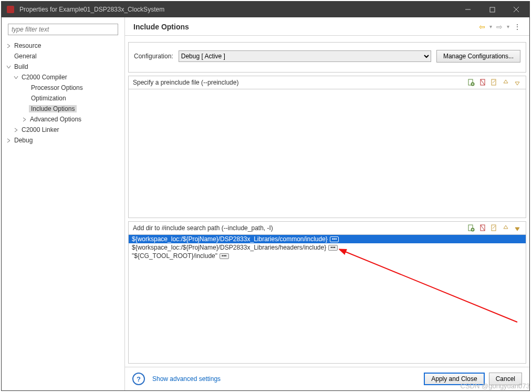 The width and height of the screenshot is (532, 392). Describe the element at coordinates (139, 379) in the screenshot. I see `help-icon: ?` at that location.